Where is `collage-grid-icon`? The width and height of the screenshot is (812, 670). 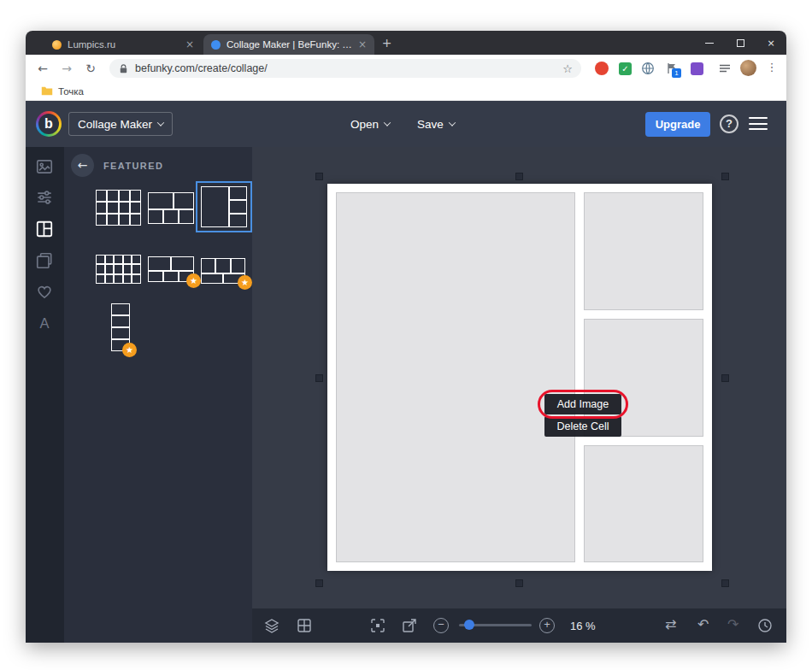
collage-grid-icon is located at coordinates (304, 626).